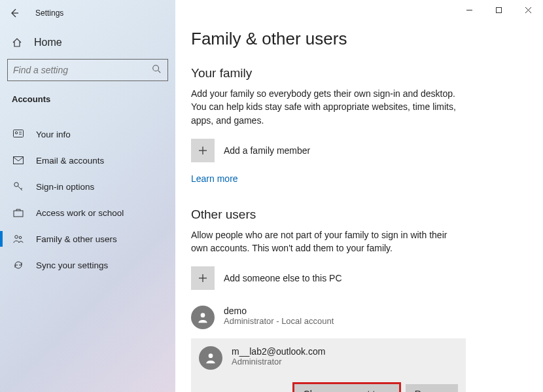 The image size is (543, 392). What do you see at coordinates (18, 213) in the screenshot?
I see `briefcase-icon` at bounding box center [18, 213].